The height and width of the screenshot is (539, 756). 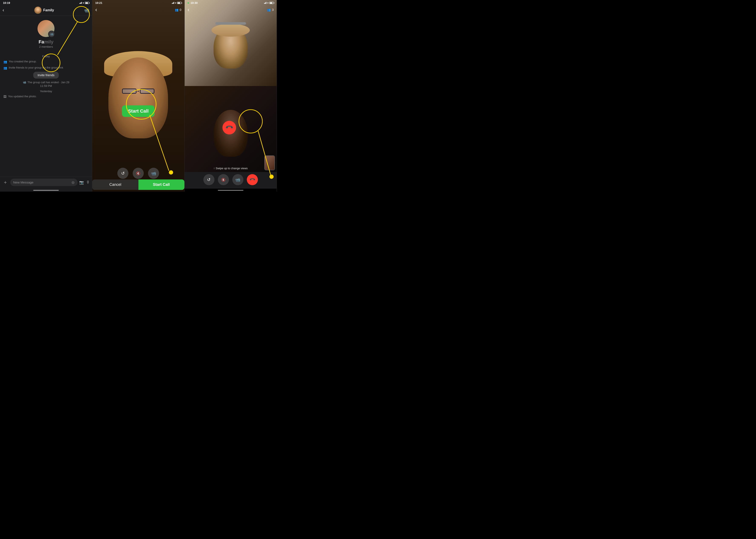 What do you see at coordinates (230, 168) in the screenshot?
I see `swipe-hint: ↑ Swipe up to change views` at bounding box center [230, 168].